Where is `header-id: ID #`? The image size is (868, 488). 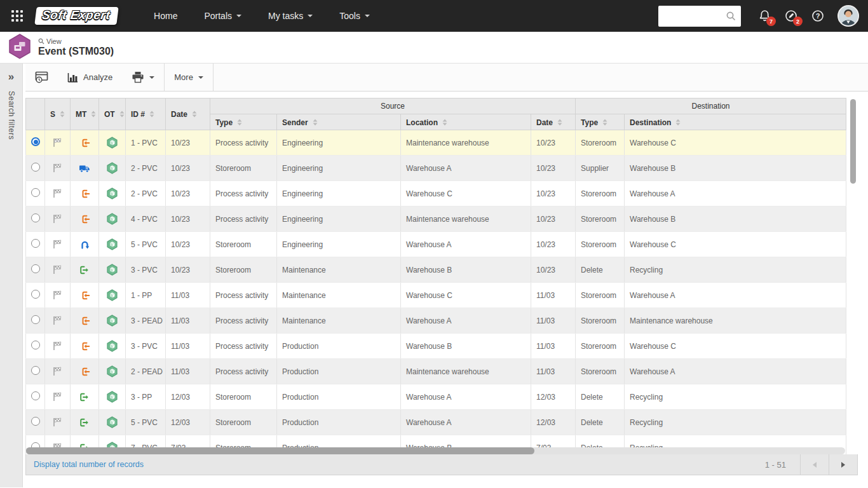 header-id: ID # is located at coordinates (146, 114).